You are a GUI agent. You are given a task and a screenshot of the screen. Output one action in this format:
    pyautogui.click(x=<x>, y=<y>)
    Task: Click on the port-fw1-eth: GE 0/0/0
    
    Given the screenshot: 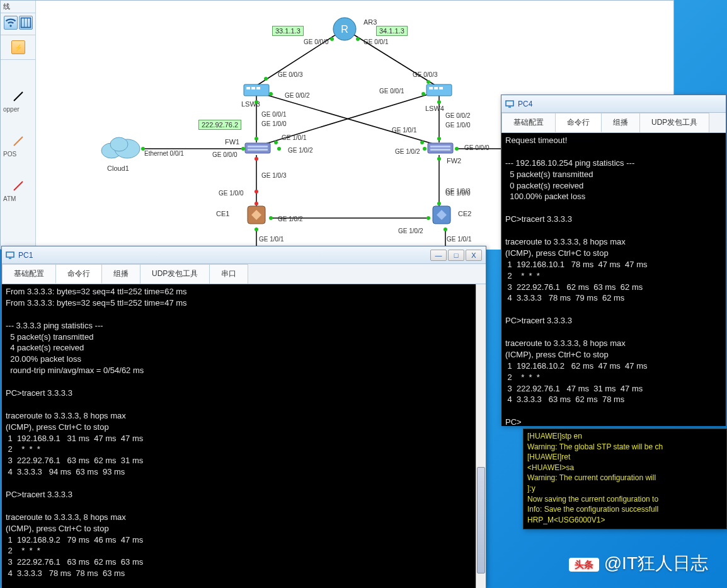 What is the action you would take?
    pyautogui.click(x=224, y=155)
    